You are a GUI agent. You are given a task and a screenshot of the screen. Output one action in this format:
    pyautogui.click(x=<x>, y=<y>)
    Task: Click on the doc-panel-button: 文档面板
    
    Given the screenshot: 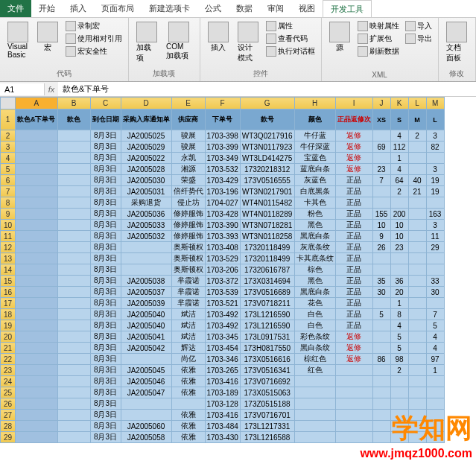 What is the action you would take?
    pyautogui.click(x=457, y=42)
    